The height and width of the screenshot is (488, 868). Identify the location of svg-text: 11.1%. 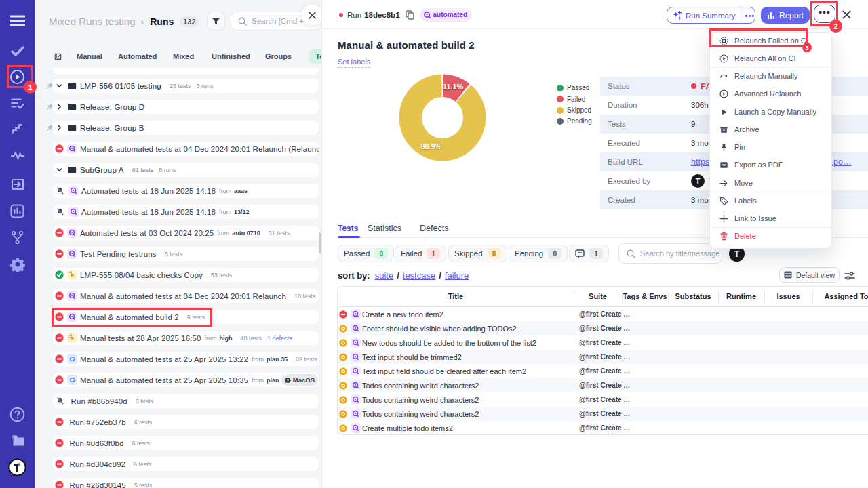
(453, 87).